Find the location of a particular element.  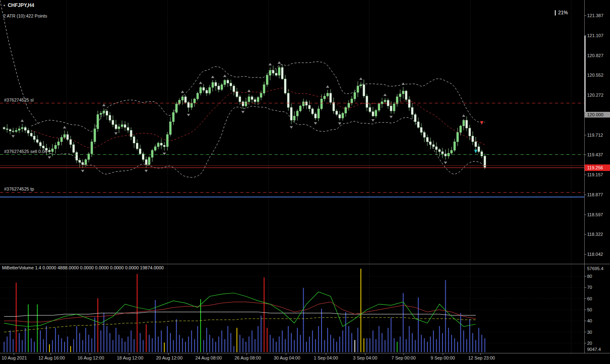

atr-indicator-label: 2 ATR (10):422 Points is located at coordinates (25, 16).